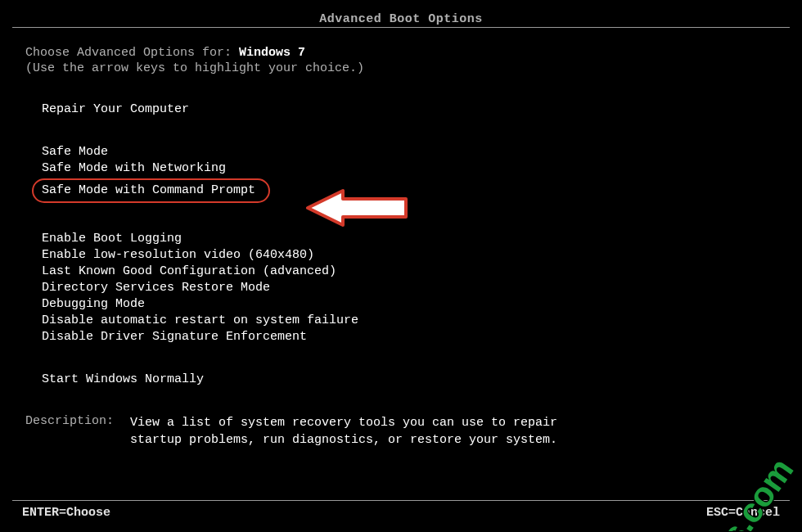 Image resolution: width=802 pixels, height=532 pixels. I want to click on menu-group-4: Start Windows Normally, so click(401, 380).